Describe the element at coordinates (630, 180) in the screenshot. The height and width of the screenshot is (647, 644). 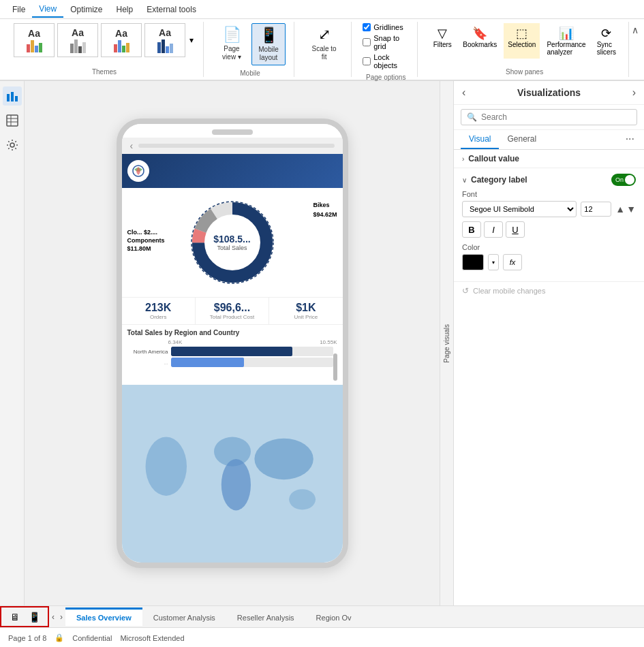
I see `toggle-knob` at that location.